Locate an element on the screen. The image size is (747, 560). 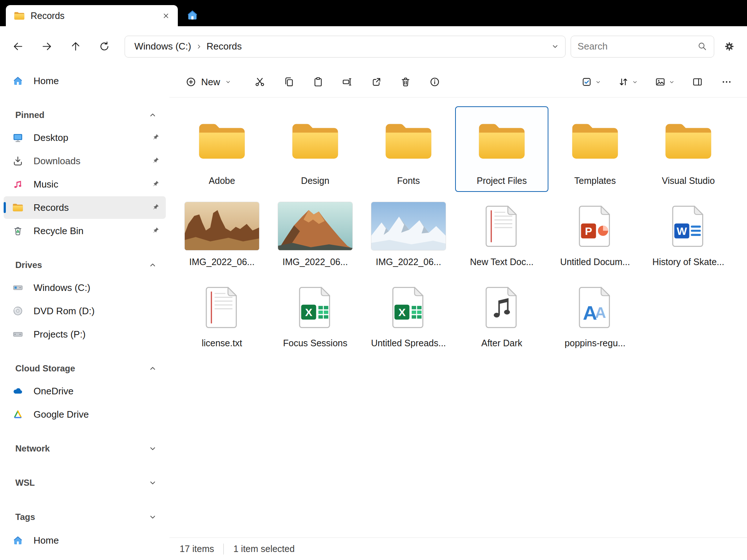
cut-button is located at coordinates (260, 82).